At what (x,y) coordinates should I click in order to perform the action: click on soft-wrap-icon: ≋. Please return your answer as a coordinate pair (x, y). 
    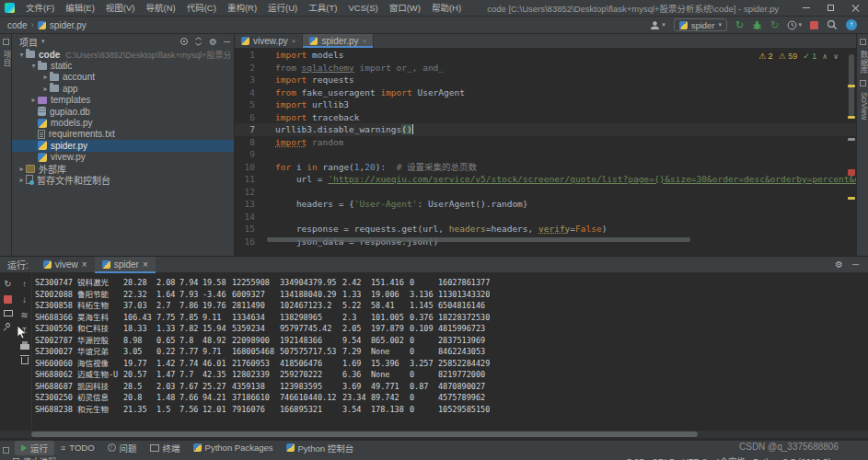
    Looking at the image, I should click on (24, 315).